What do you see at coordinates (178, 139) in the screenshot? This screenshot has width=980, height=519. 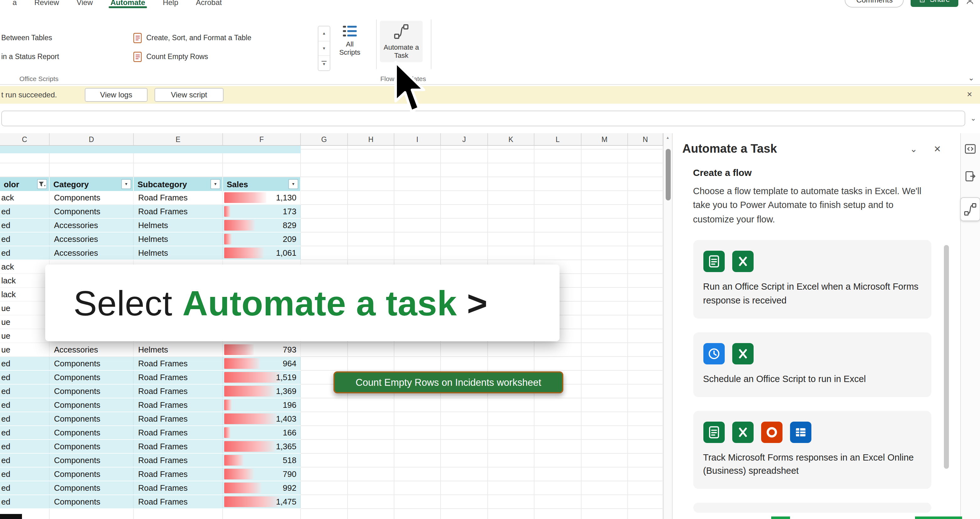 I see `column-header-E: E` at bounding box center [178, 139].